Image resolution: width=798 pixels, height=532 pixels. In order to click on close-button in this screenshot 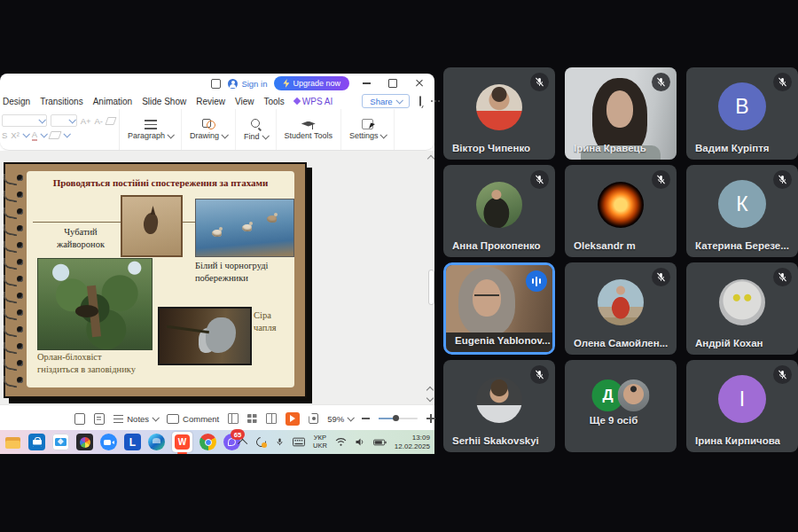, I will do `click(419, 83)`.